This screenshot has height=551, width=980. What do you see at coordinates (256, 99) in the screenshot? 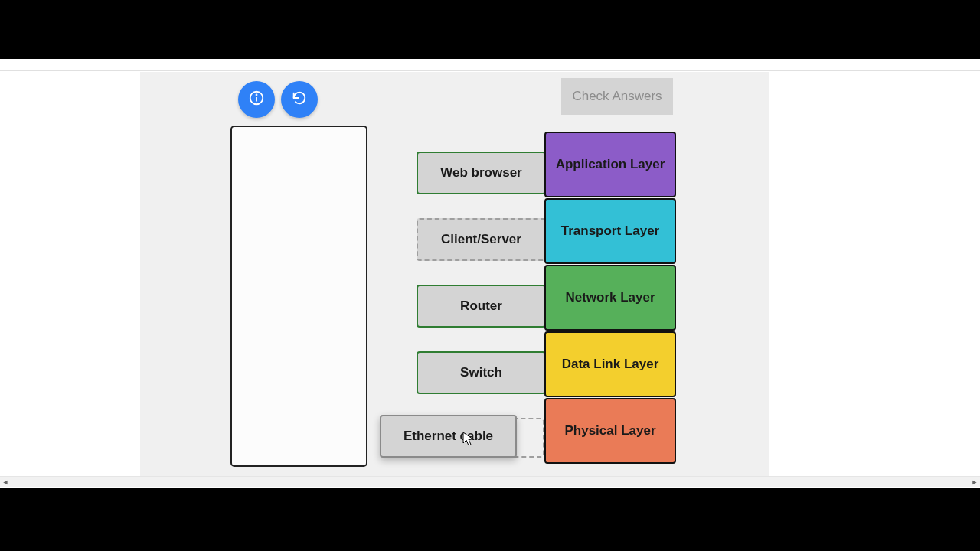
I see `info-button` at bounding box center [256, 99].